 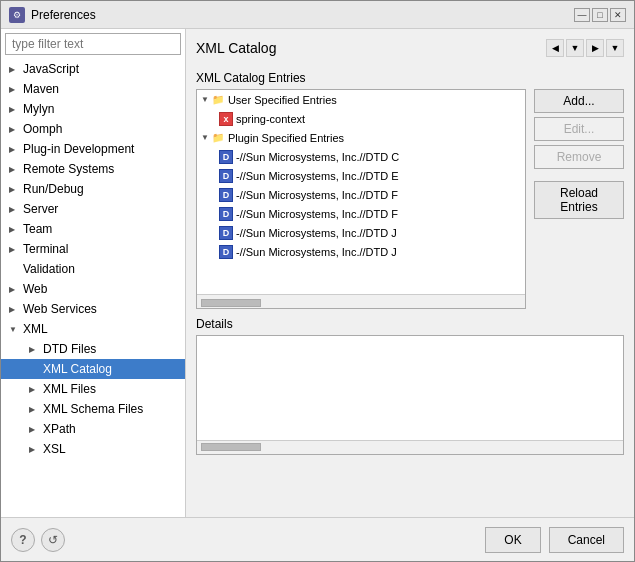 I want to click on remove-button: Remove, so click(x=579, y=157).